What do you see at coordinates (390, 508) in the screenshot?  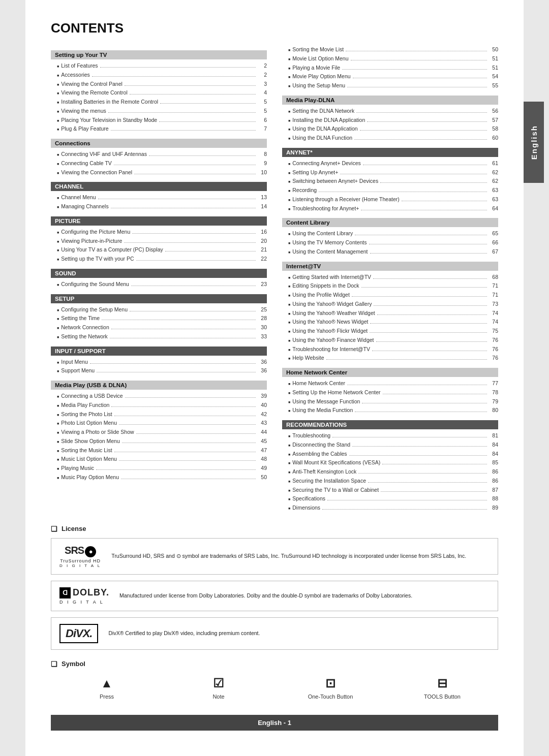 I see `toc-item: Dimensions89` at bounding box center [390, 508].